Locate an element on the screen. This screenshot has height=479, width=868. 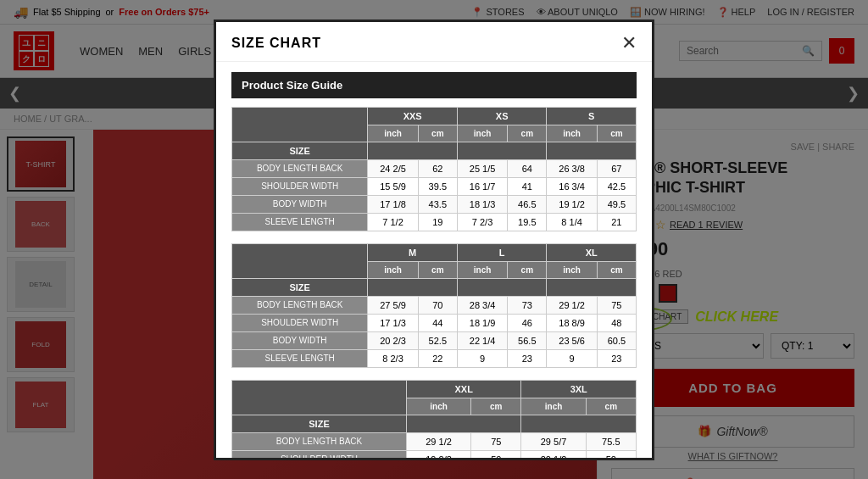
size-table-xxs-s: XXS XS S inchcm inchcm inchcm SIZE is located at coordinates (434, 170).